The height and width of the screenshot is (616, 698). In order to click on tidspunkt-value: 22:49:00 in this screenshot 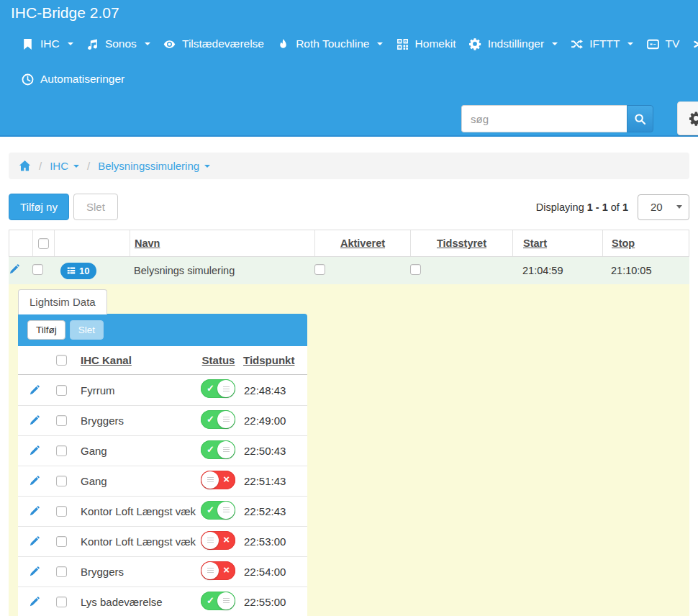, I will do `click(273, 420)`.